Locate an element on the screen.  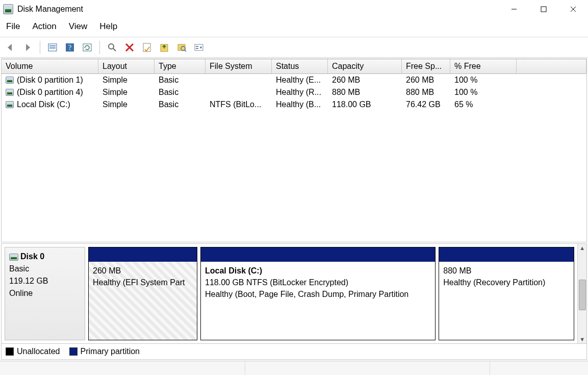
partition-line1: 880 MB is located at coordinates (506, 270).